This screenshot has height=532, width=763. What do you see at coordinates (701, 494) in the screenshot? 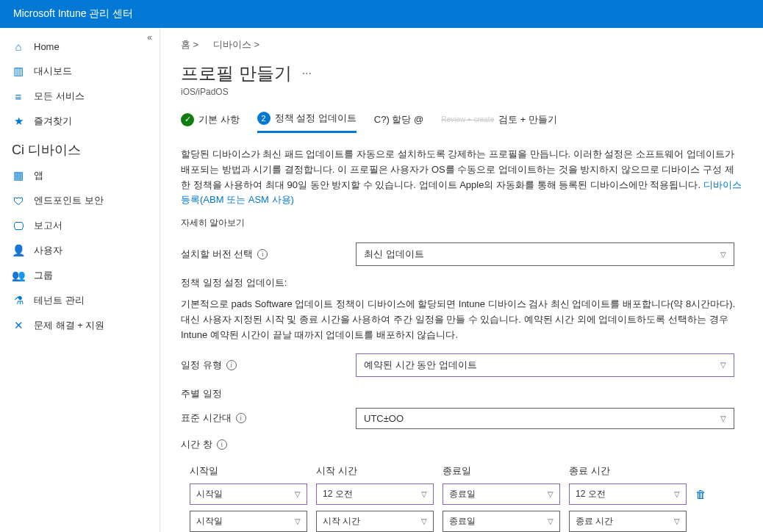
I see `delete-row-icon: 🗑` at bounding box center [701, 494].